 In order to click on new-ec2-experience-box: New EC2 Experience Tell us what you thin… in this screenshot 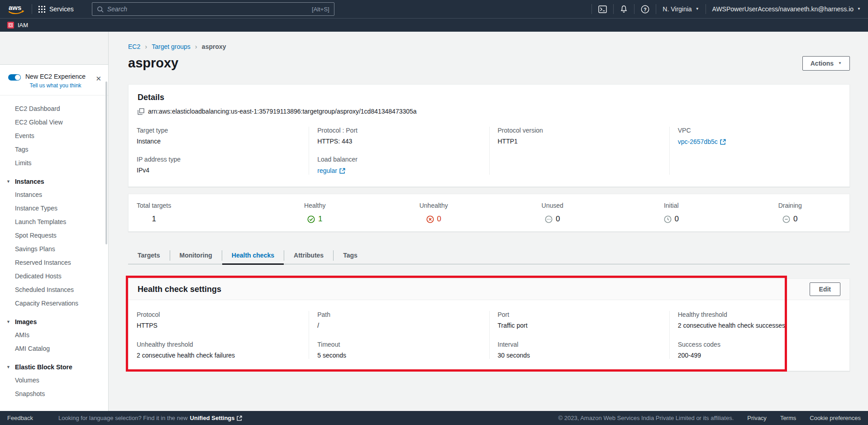, I will do `click(54, 80)`.